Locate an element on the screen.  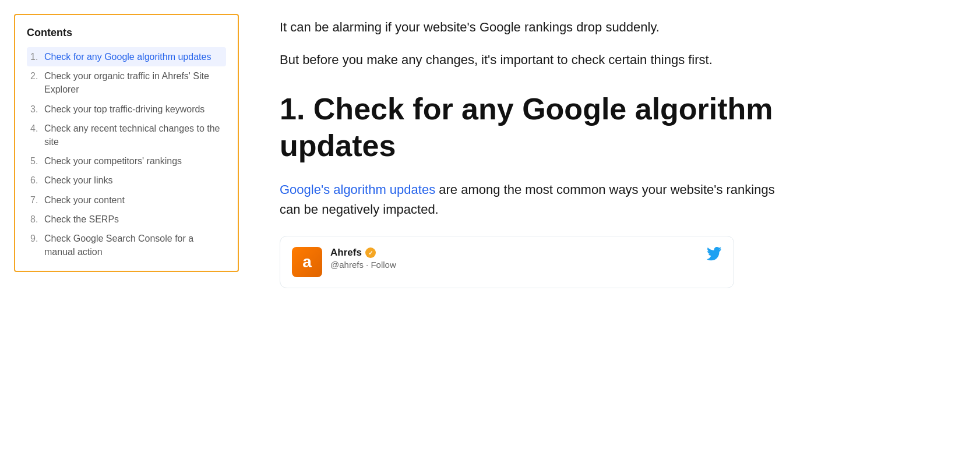
toc-link-2: Check your organic traffic in Ahrefs' Si… is located at coordinates (133, 83).